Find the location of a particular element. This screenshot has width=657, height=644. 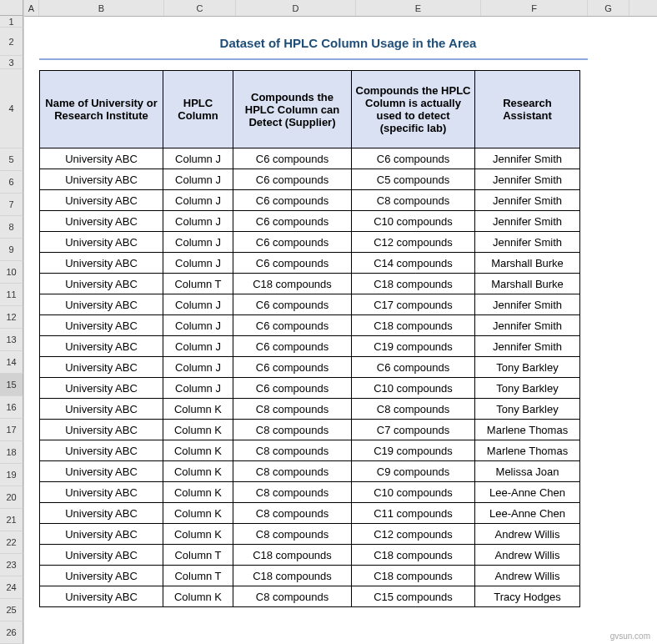

row-header-25: 25 is located at coordinates (12, 611).